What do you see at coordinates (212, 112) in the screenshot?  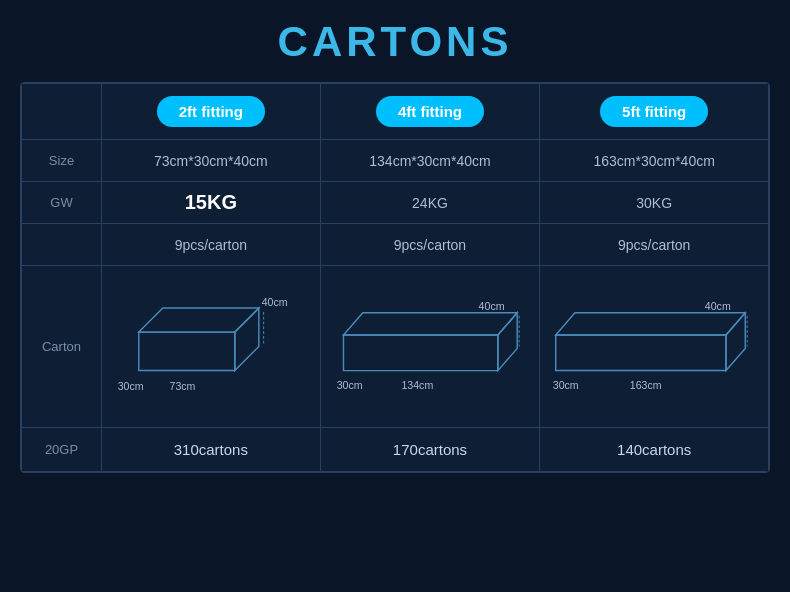 I see `header-2ft: 2ft fitting` at bounding box center [212, 112].